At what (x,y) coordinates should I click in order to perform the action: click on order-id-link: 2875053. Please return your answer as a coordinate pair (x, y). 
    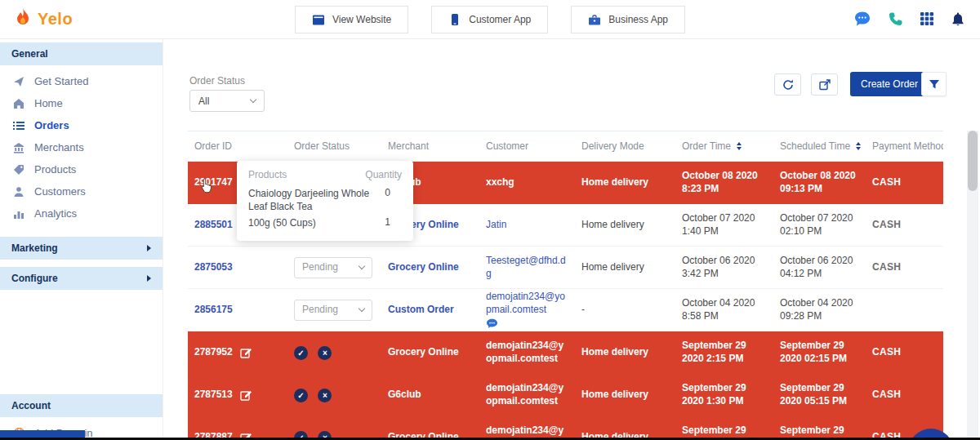
    Looking at the image, I should click on (214, 268).